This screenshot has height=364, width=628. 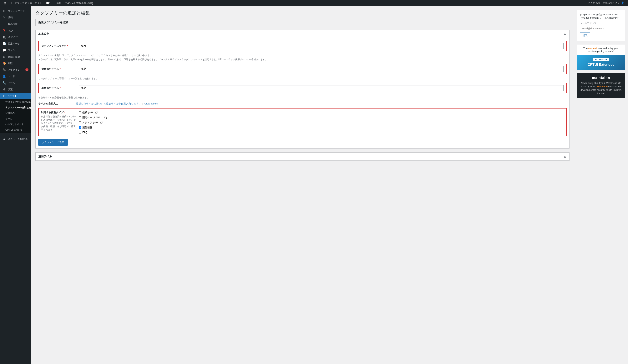 I want to click on additional-labels-box: 追加ラベル ▲, so click(x=303, y=157).